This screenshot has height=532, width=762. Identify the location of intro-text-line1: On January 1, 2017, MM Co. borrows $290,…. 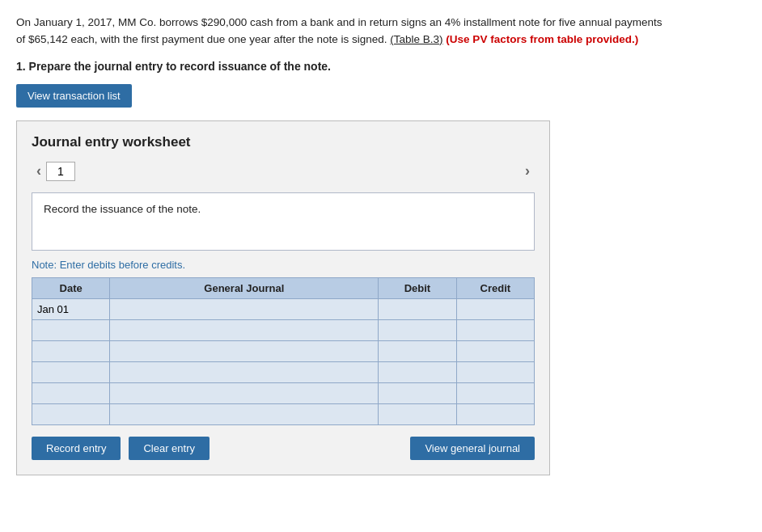
(339, 23).